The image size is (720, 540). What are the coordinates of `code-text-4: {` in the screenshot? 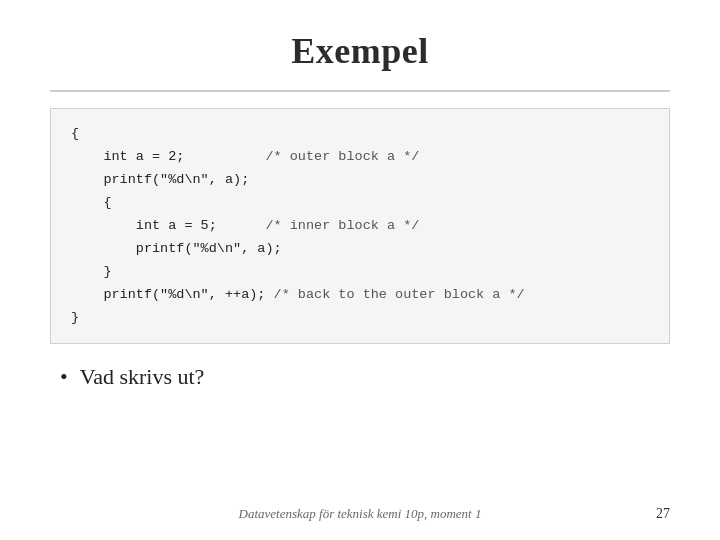 It's located at (92, 204).